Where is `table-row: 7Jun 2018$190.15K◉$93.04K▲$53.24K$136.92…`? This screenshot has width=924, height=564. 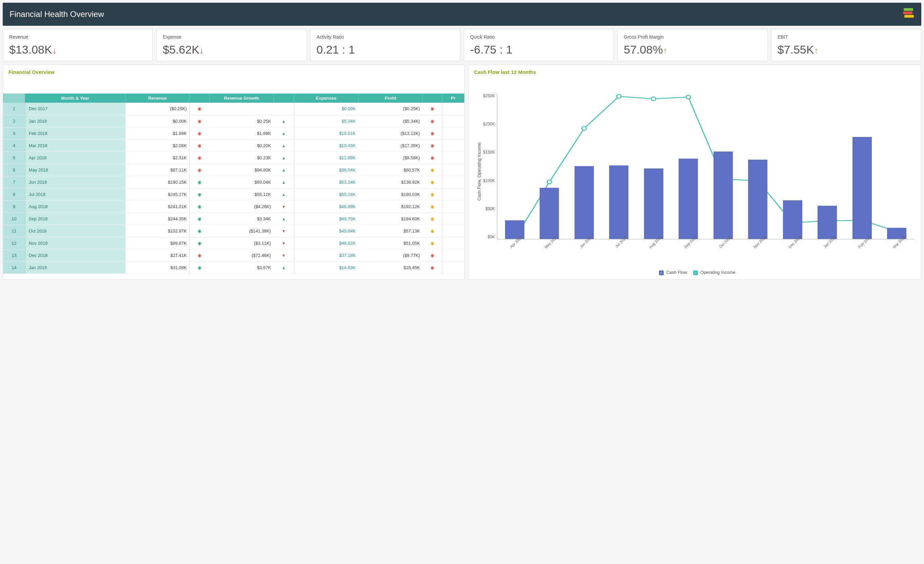
table-row: 7Jun 2018$190.15K◉$93.04K▲$53.24K$136.92… is located at coordinates (234, 182).